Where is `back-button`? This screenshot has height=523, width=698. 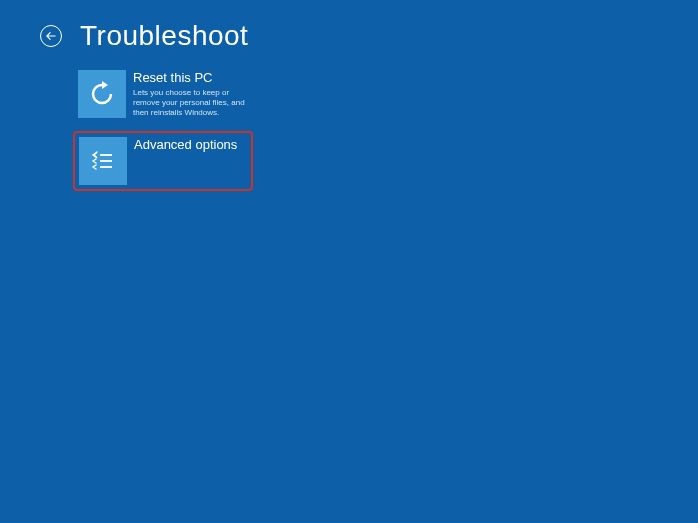
back-button is located at coordinates (51, 36).